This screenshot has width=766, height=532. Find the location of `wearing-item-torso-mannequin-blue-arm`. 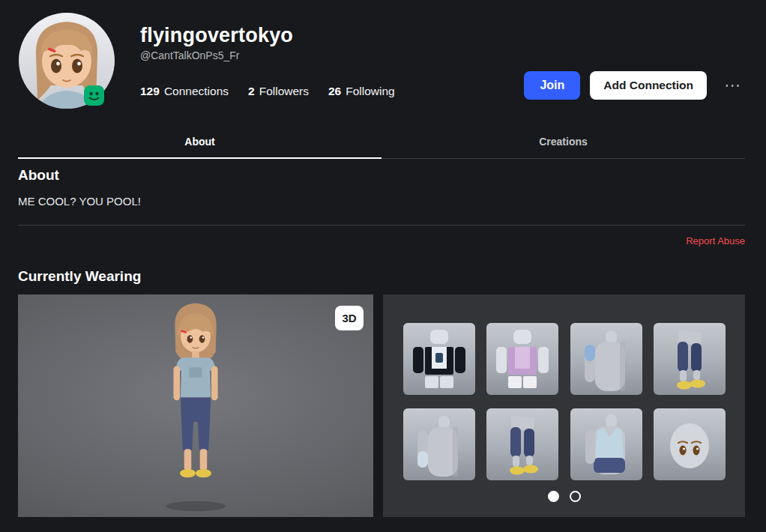

wearing-item-torso-mannequin-blue-arm is located at coordinates (439, 444).